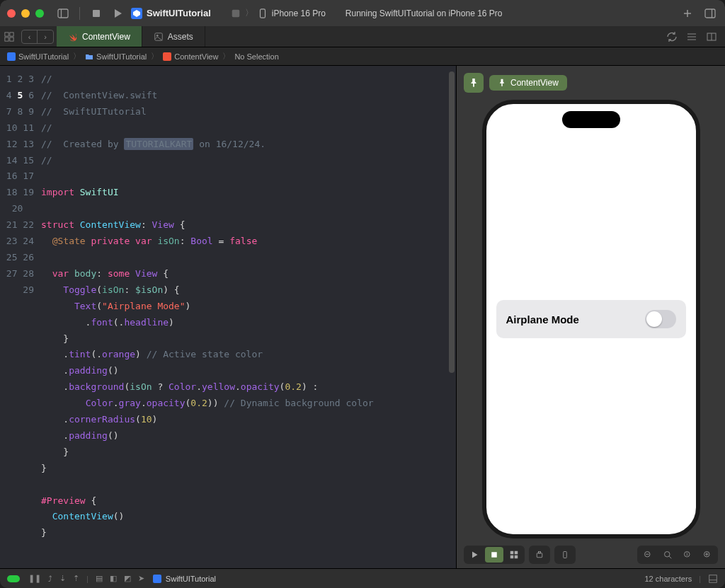 Image resolution: width=725 pixels, height=588 pixels. Describe the element at coordinates (181, 37) in the screenshot. I see `tab-label: Assets` at that location.